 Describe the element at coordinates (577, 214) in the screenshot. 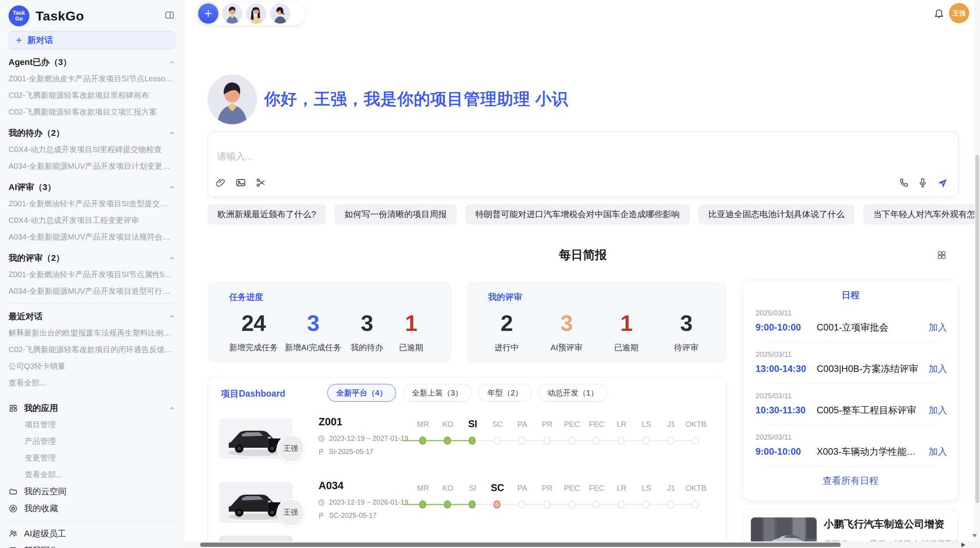

I see `suggestion-chip: 特朗普可能对进口汽车增税会对中国车企造成哪些影响` at that location.